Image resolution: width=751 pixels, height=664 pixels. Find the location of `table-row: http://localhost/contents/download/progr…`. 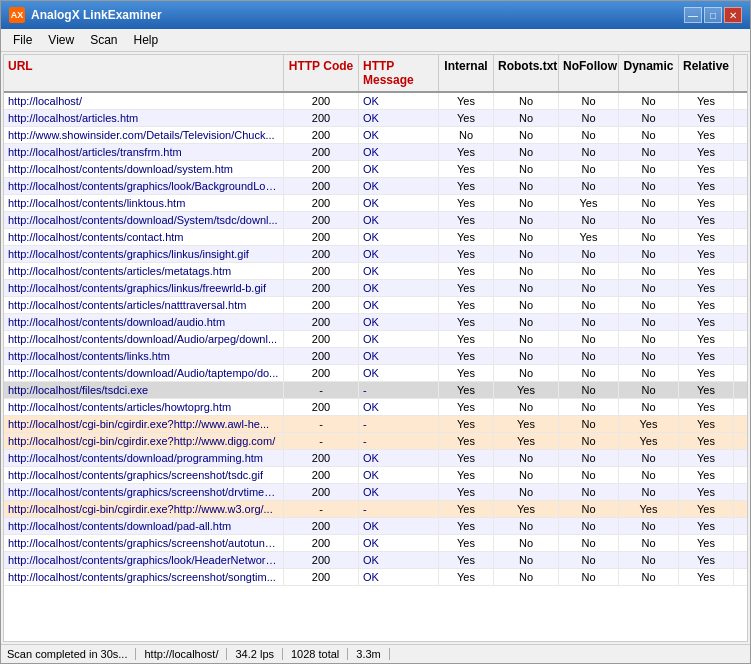

table-row: http://localhost/contents/download/progr… is located at coordinates (376, 458).